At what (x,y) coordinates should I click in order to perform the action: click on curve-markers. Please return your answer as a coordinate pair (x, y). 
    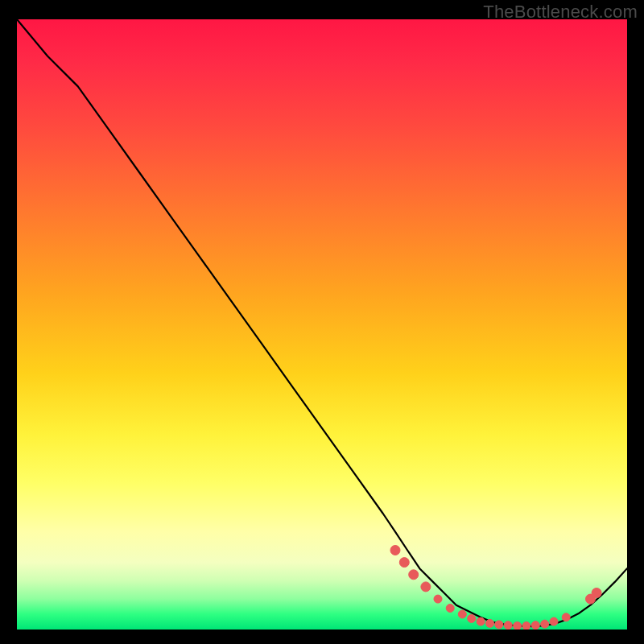
    Looking at the image, I should click on (496, 588).